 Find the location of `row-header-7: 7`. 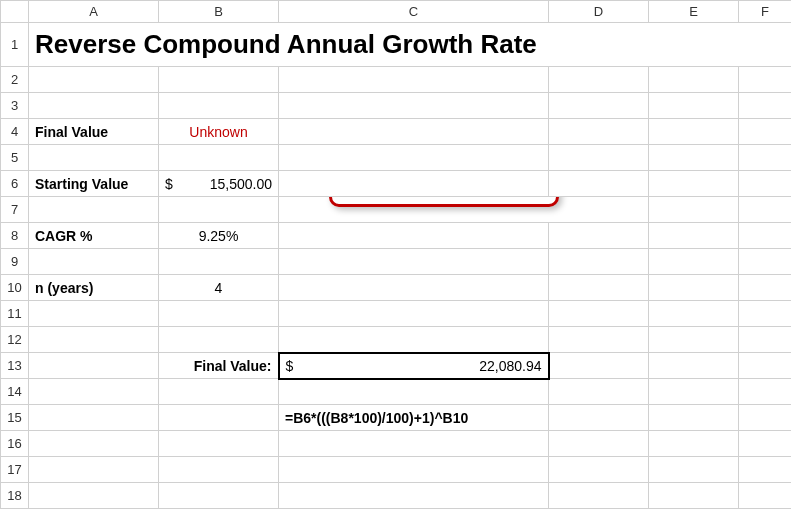

row-header-7: 7 is located at coordinates (15, 210).